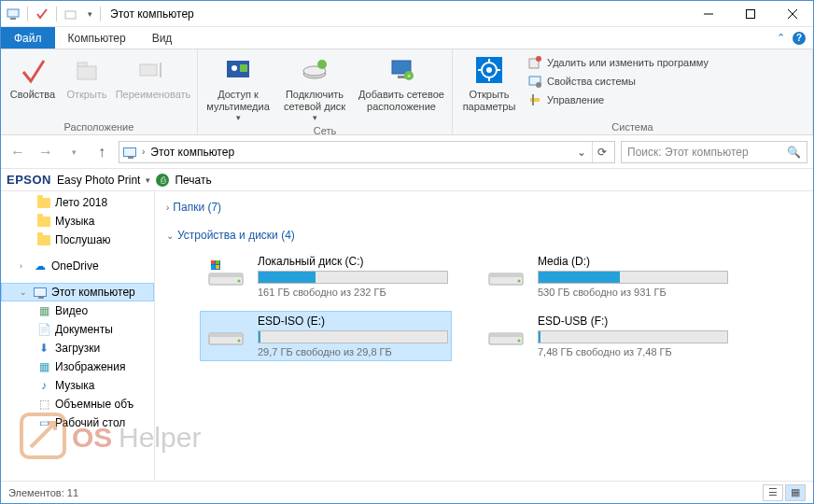 This screenshot has height=504, width=814. I want to click on sidebar-item-video: ▦Видео, so click(77, 311).